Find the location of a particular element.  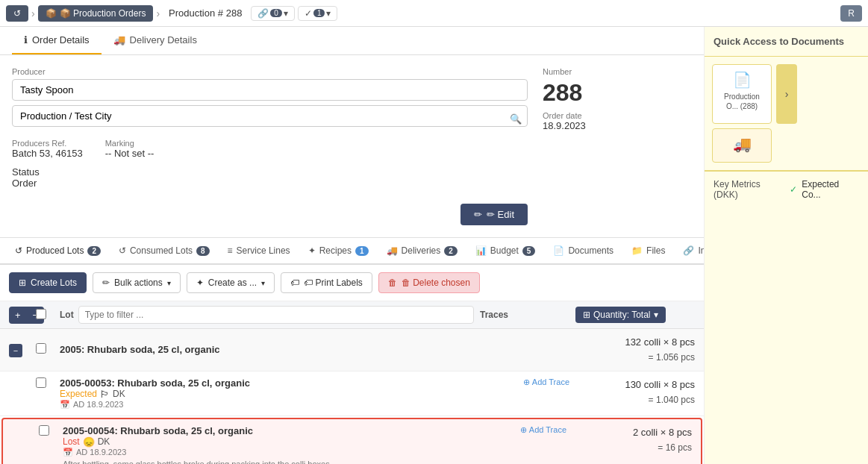

btab-service: ≡ Service Lines is located at coordinates (259, 251).